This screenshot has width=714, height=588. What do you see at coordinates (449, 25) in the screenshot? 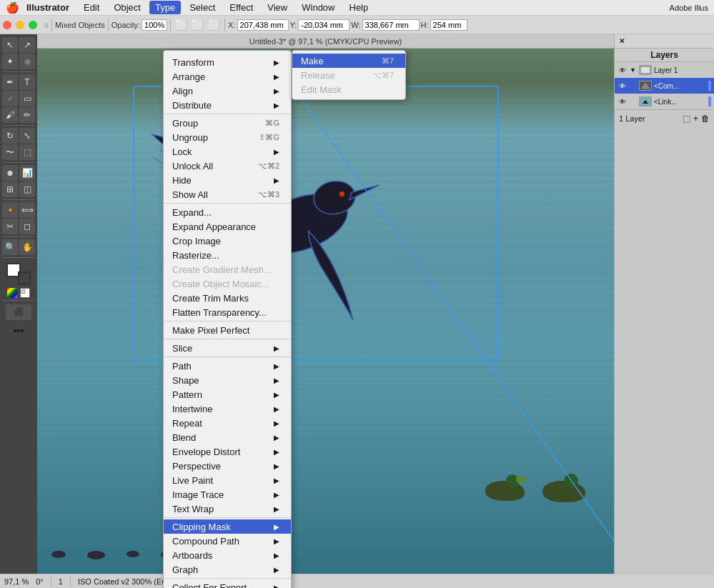
I see `h-input` at bounding box center [449, 25].